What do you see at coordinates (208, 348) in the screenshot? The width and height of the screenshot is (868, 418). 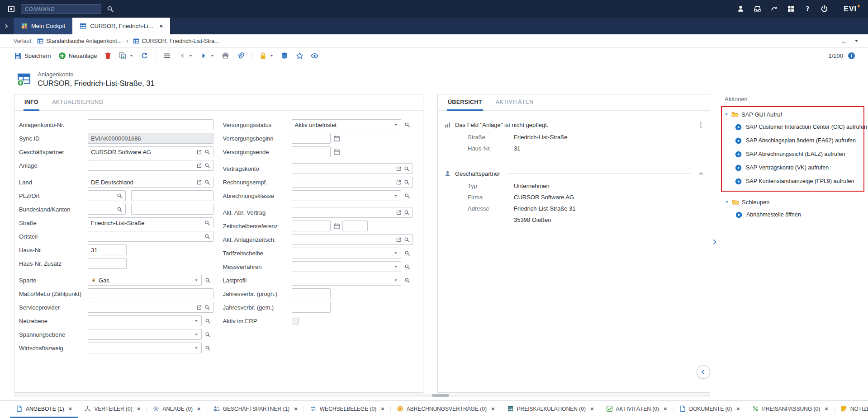 I see `wirtschaftszweig-search-icon` at bounding box center [208, 348].